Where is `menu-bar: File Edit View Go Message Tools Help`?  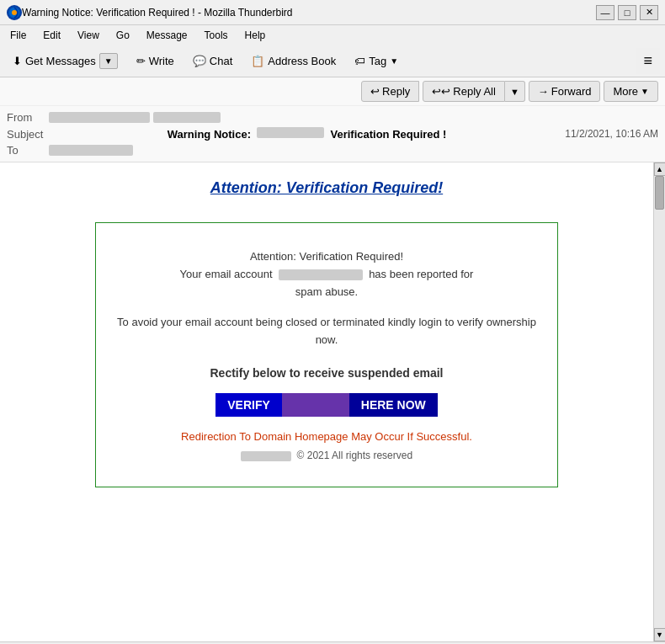
menu-bar: File Edit View Go Message Tools Help is located at coordinates (332, 35).